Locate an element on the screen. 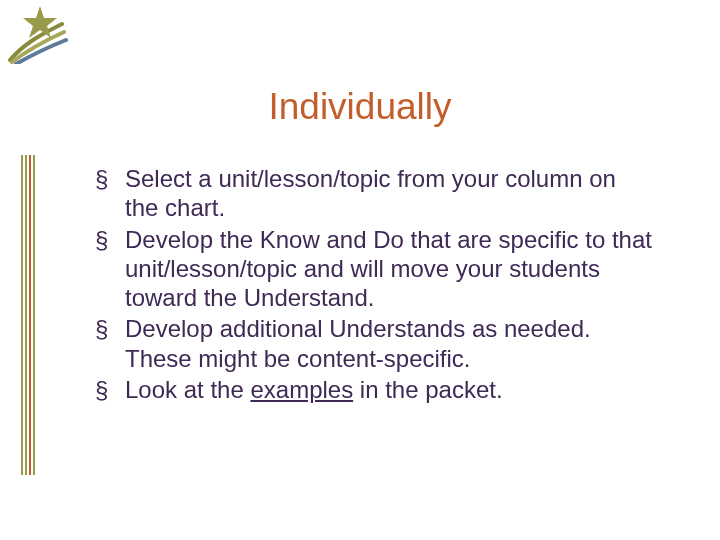 This screenshot has width=720, height=540. logo-icon is located at coordinates (38, 34).